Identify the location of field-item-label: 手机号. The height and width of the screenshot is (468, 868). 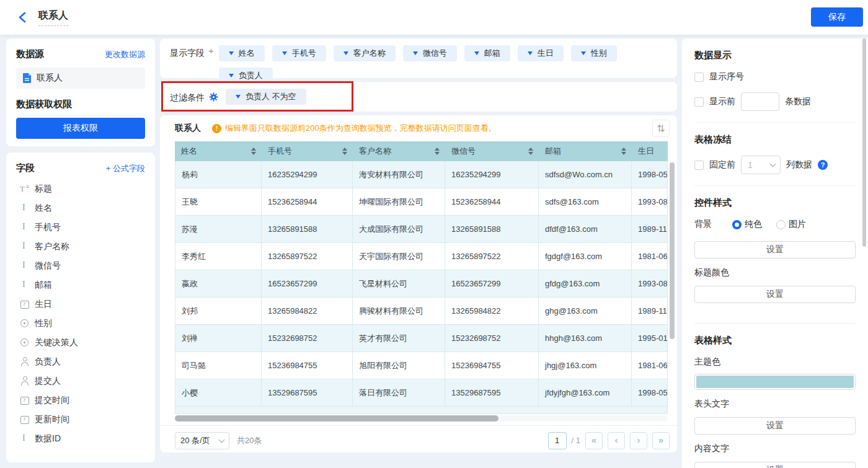
(48, 227).